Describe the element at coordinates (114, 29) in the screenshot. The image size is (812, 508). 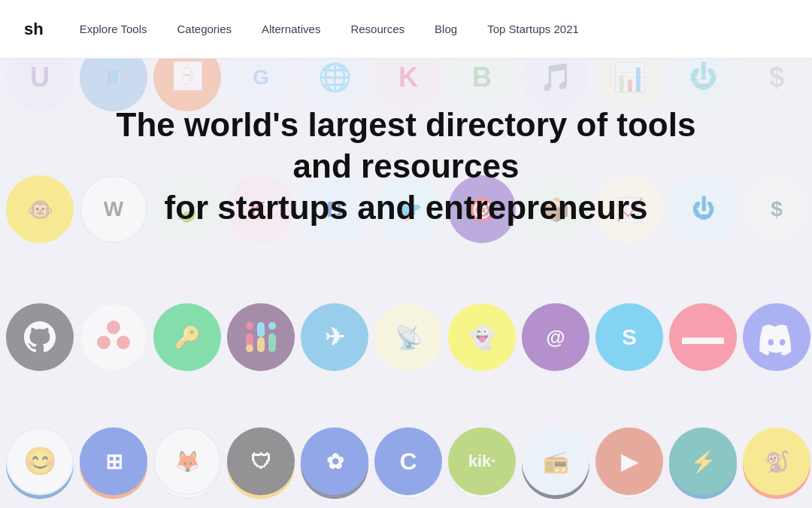
I see `nav-explore-tools: Explore Tools` at that location.